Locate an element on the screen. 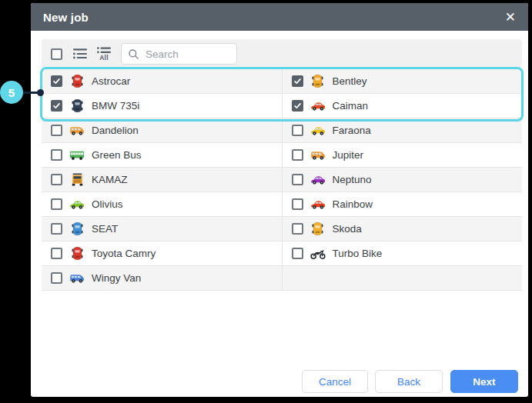  vehicle-name: Wingy Van is located at coordinates (116, 278).